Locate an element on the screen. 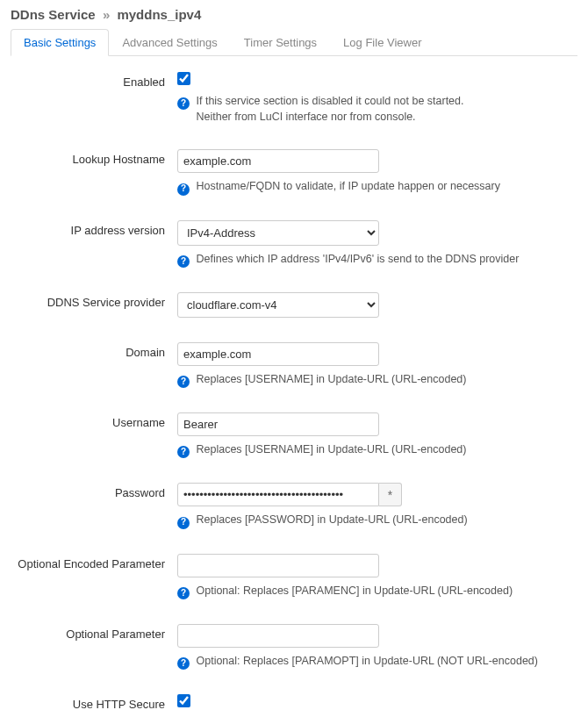 This screenshot has width=588, height=710. enabled-help: ? If this service section is disabled it… is located at coordinates (377, 109).